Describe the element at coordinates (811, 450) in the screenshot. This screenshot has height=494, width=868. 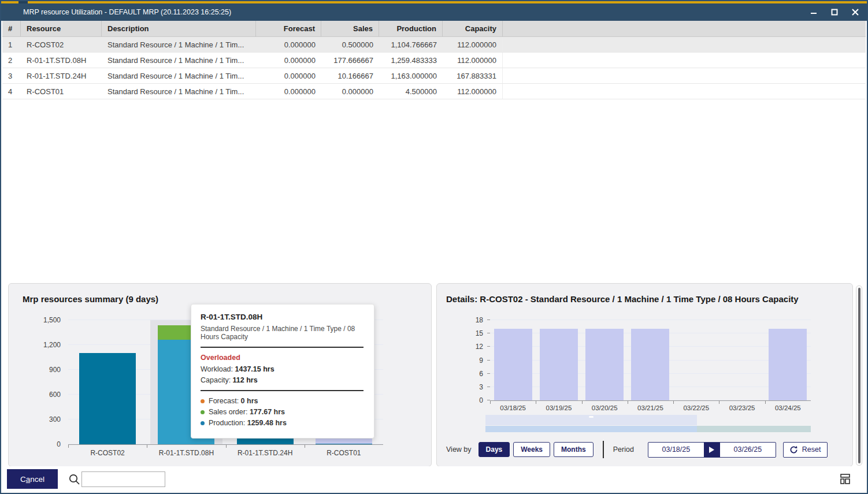
I see `reset-label: Reset` at that location.